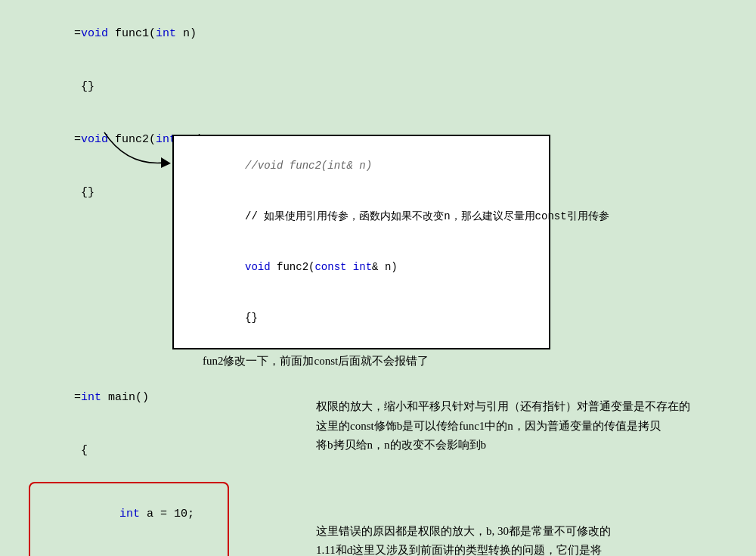  What do you see at coordinates (157, 398) in the screenshot?
I see `main-decl: =int main()` at bounding box center [157, 398].